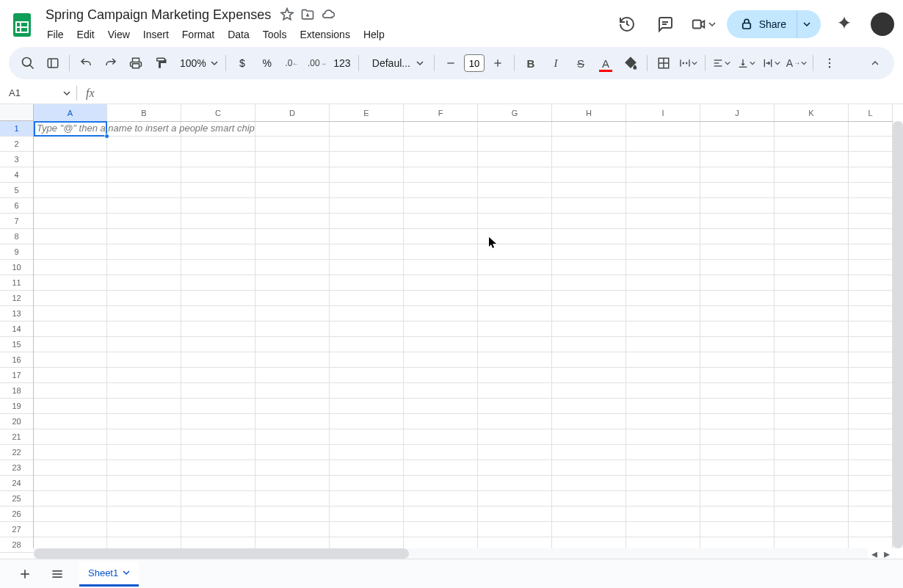  I want to click on comment-icon, so click(665, 24).